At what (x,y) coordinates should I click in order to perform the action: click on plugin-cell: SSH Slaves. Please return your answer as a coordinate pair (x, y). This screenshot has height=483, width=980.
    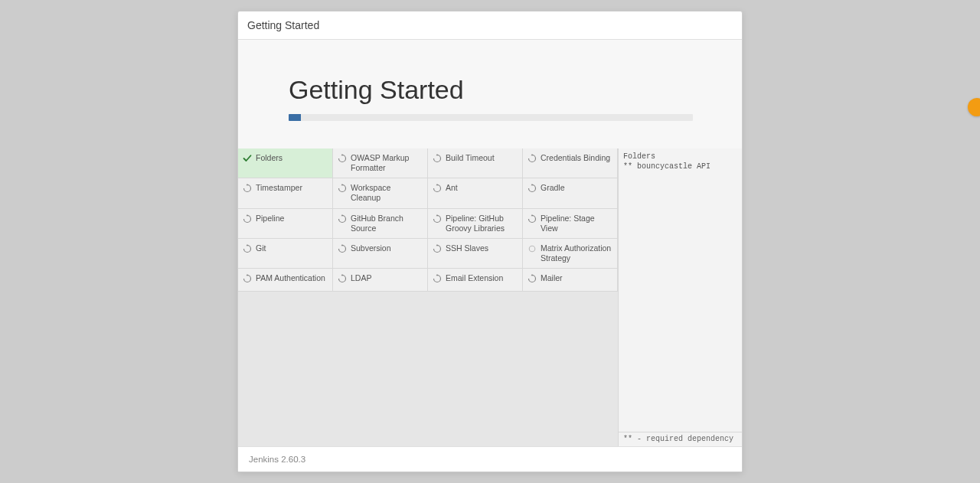
    Looking at the image, I should click on (475, 254).